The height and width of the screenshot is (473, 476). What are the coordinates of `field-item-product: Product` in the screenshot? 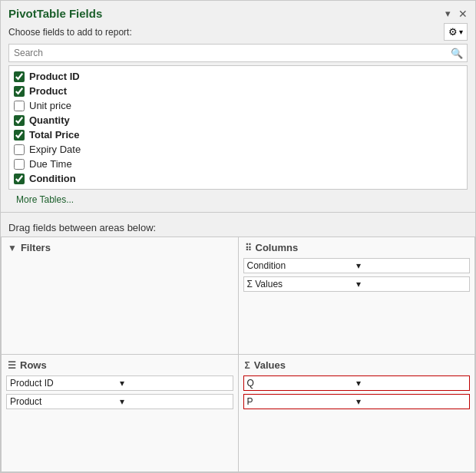 It's located at (238, 91).